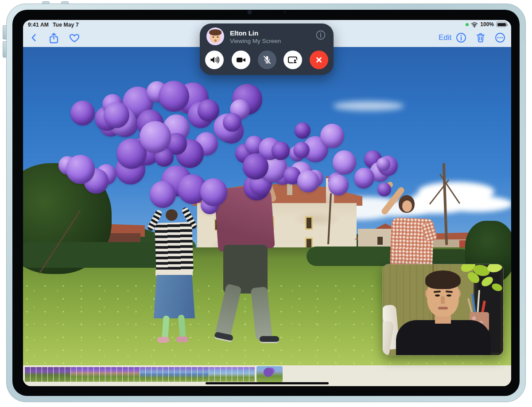  Describe the element at coordinates (501, 24) in the screenshot. I see `battery-icon` at that location.